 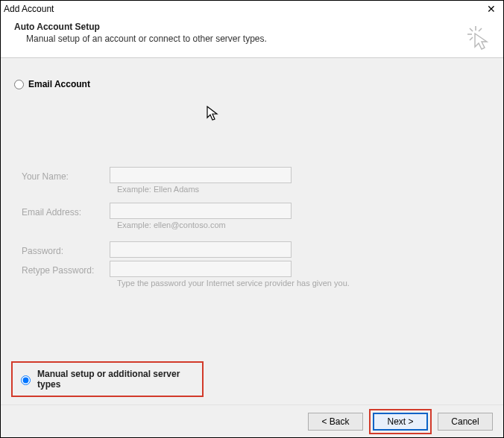 What do you see at coordinates (201, 250) in the screenshot?
I see `input-password` at bounding box center [201, 250].